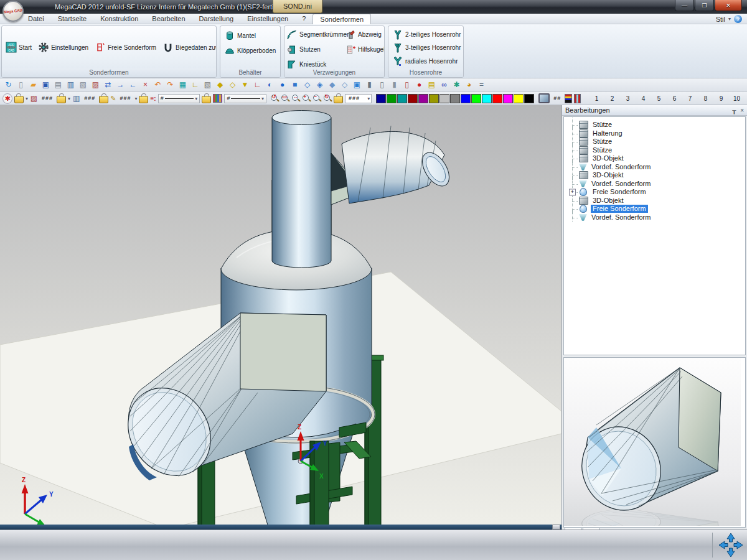 The width and height of the screenshot is (747, 560). What do you see at coordinates (36, 19) in the screenshot?
I see `menu-datei: Datei` at bounding box center [36, 19].